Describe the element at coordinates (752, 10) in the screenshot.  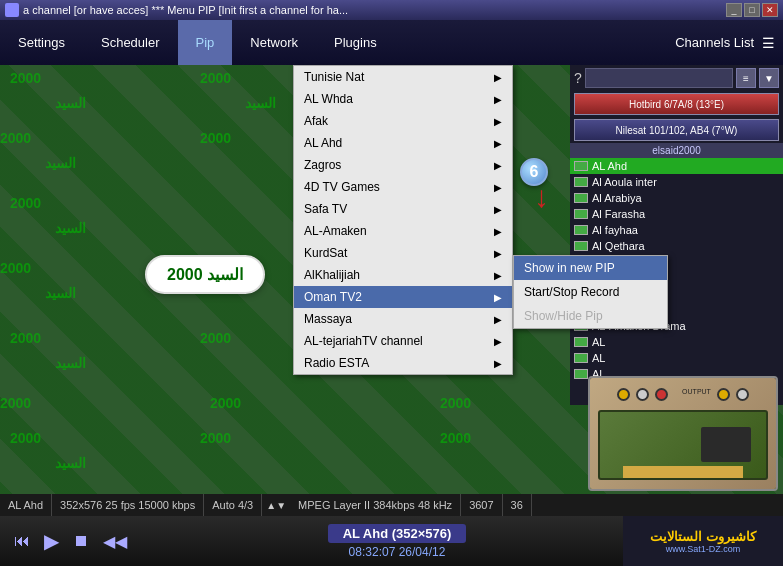
I see `maximize-button: □` at that location.